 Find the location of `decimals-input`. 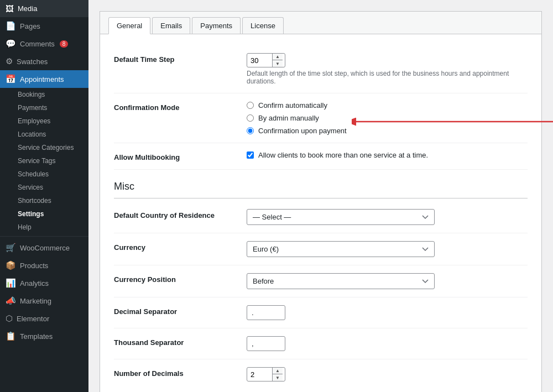

decimals-input is located at coordinates (260, 375).